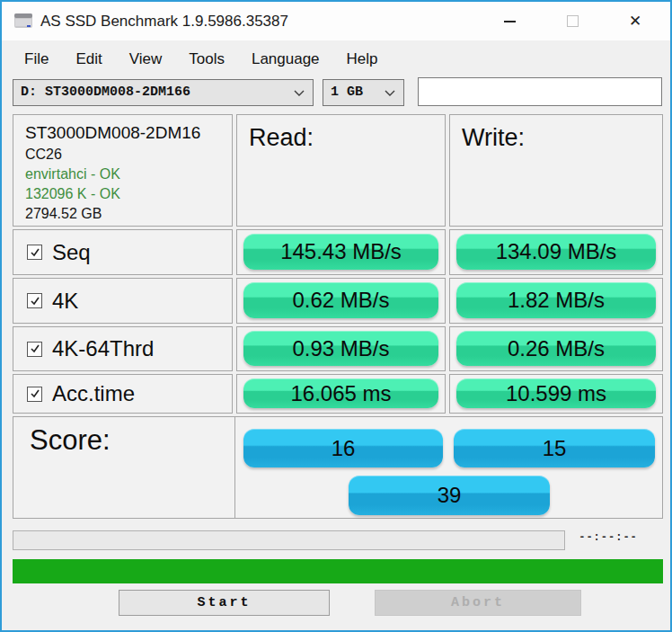 Image resolution: width=672 pixels, height=632 pixels. What do you see at coordinates (556, 349) in the screenshot?
I see `4k64-write-value: 0.26 MB/s` at bounding box center [556, 349].